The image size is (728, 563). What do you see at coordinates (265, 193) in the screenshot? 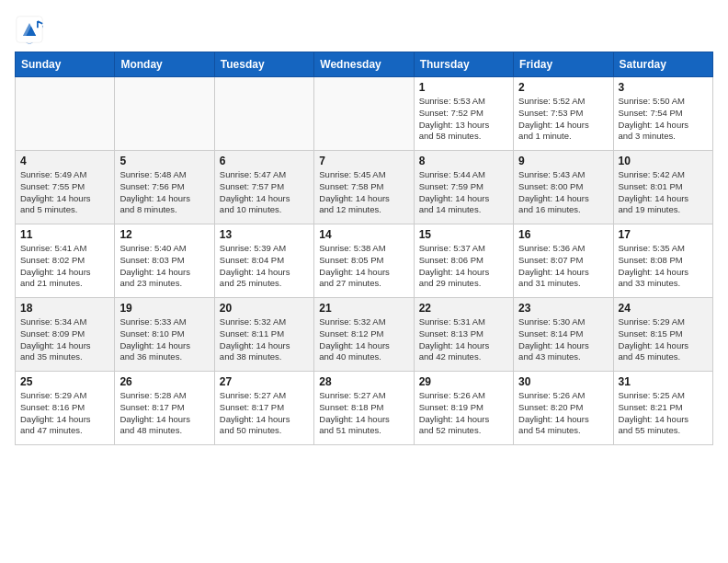
I see `day-info: Sunrise: 5:47 AM Sunset: 7:57 PM Dayligh…` at bounding box center [265, 193].